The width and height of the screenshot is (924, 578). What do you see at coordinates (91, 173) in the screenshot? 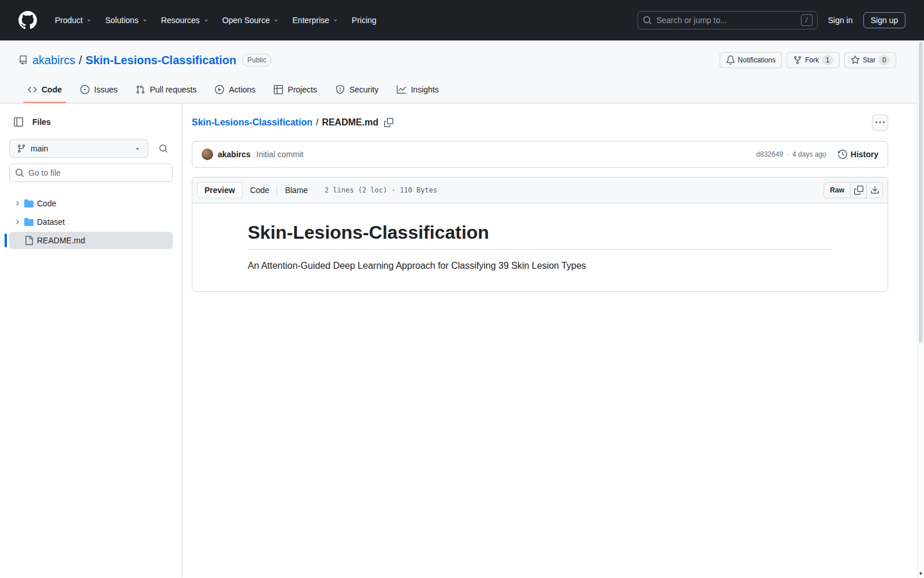
I see `go-to-file-input` at bounding box center [91, 173].